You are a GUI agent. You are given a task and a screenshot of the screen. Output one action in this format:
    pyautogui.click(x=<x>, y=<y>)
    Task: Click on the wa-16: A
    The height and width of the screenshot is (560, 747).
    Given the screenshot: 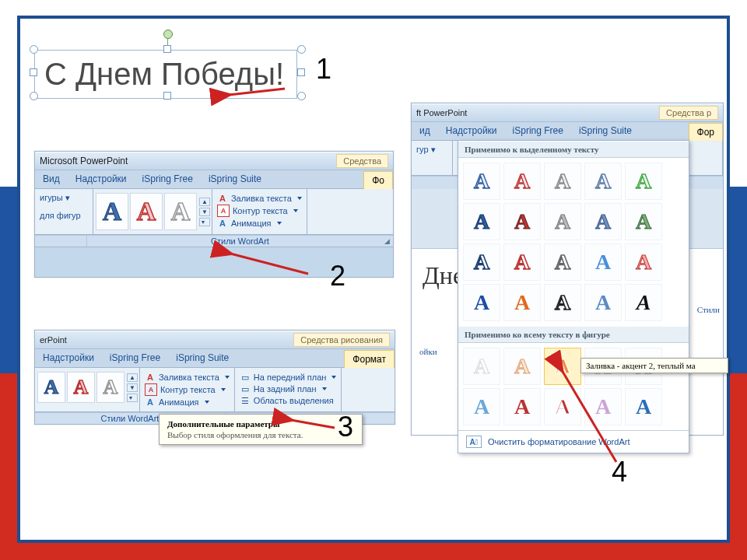 What is the action you would take?
    pyautogui.click(x=482, y=303)
    